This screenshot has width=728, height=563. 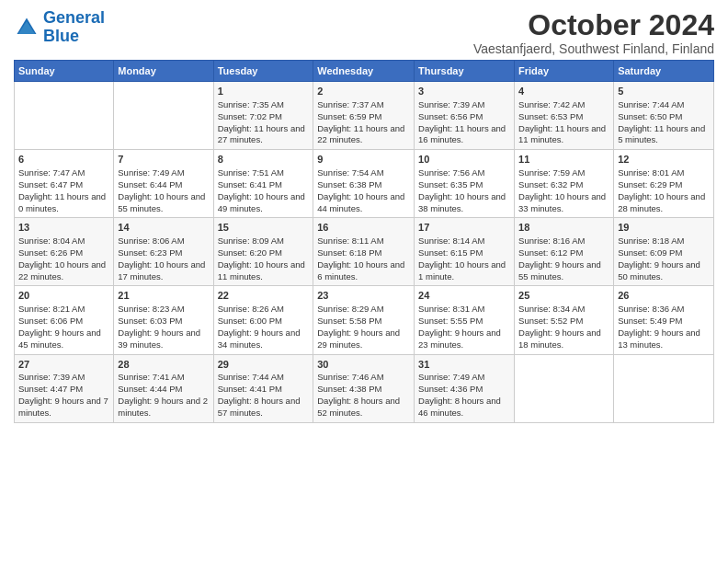 I want to click on day-info-line: Sunrise: 7:49 AM, so click(x=164, y=173).